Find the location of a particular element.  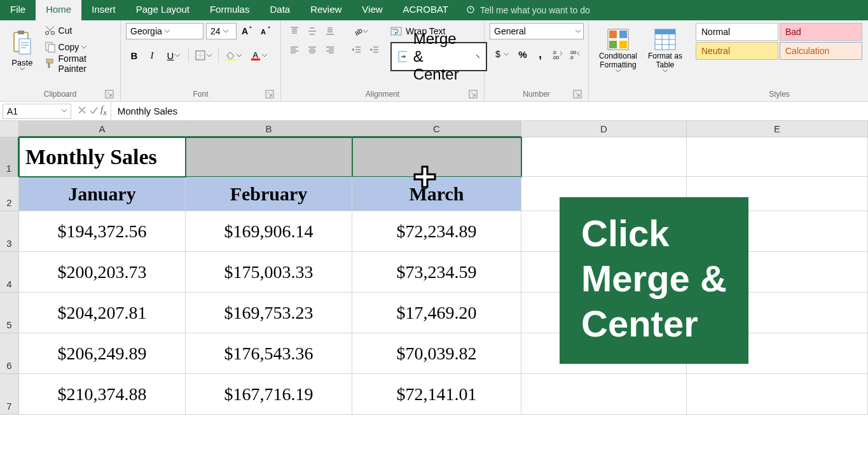

decrease-decimal: .00.0 is located at coordinates (575, 54).